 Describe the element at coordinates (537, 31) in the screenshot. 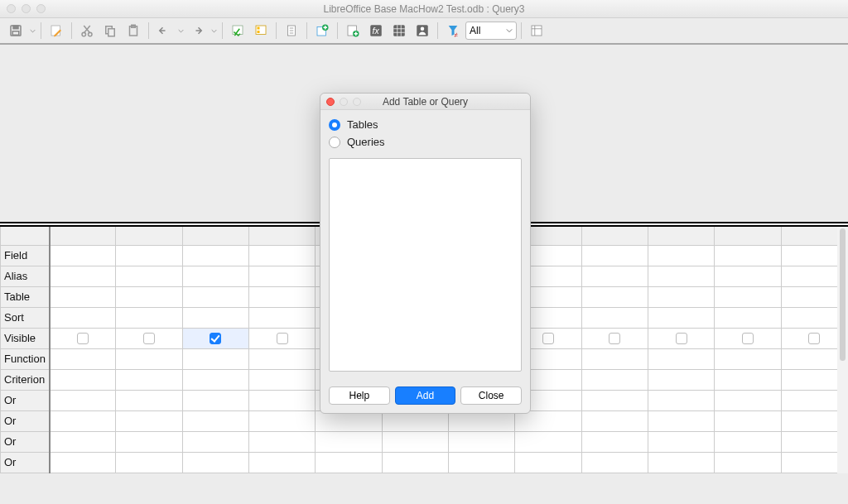

I see `query-properties-button` at that location.